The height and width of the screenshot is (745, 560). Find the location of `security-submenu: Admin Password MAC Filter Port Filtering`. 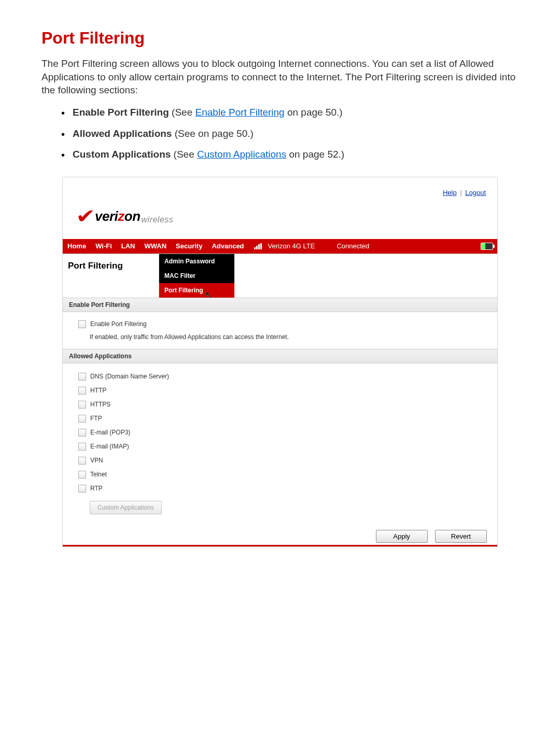

security-submenu: Admin Password MAC Filter Port Filtering is located at coordinates (197, 276).